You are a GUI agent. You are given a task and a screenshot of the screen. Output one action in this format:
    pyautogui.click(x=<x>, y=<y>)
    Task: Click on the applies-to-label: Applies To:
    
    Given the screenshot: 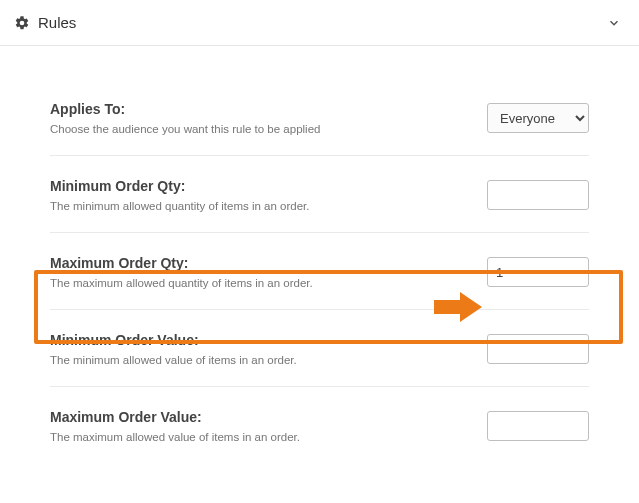 What is the action you would take?
    pyautogui.click(x=258, y=109)
    